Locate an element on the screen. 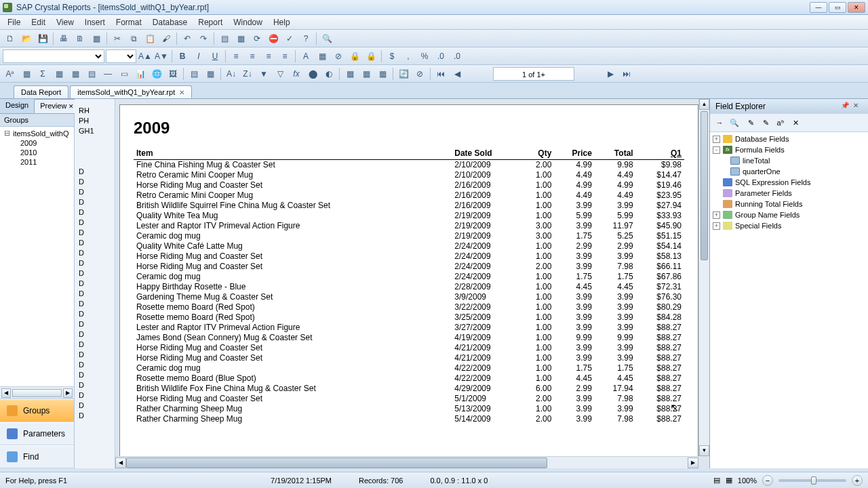  tree-root: ⊟ itemsSold_withQ is located at coordinates (37, 133).